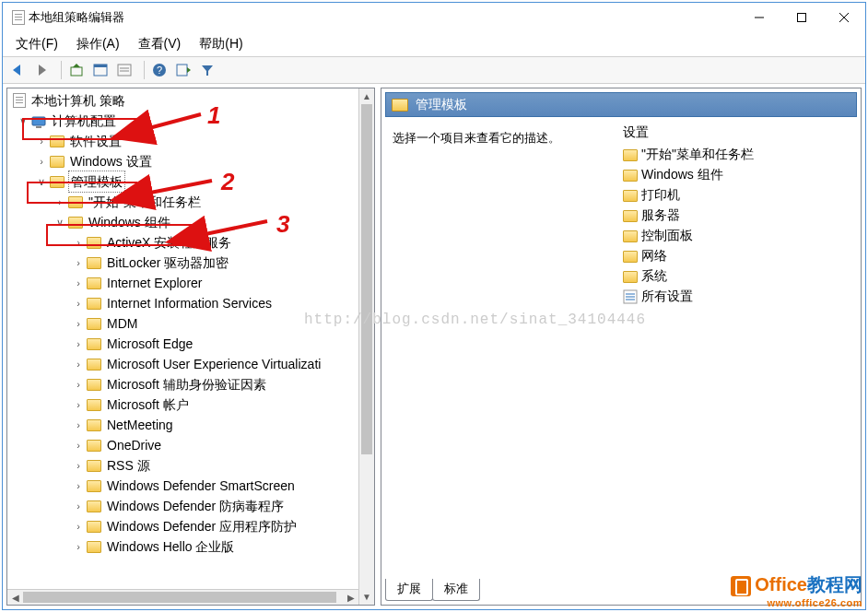 The image size is (868, 612). I want to click on list-item: 系统, so click(740, 277).